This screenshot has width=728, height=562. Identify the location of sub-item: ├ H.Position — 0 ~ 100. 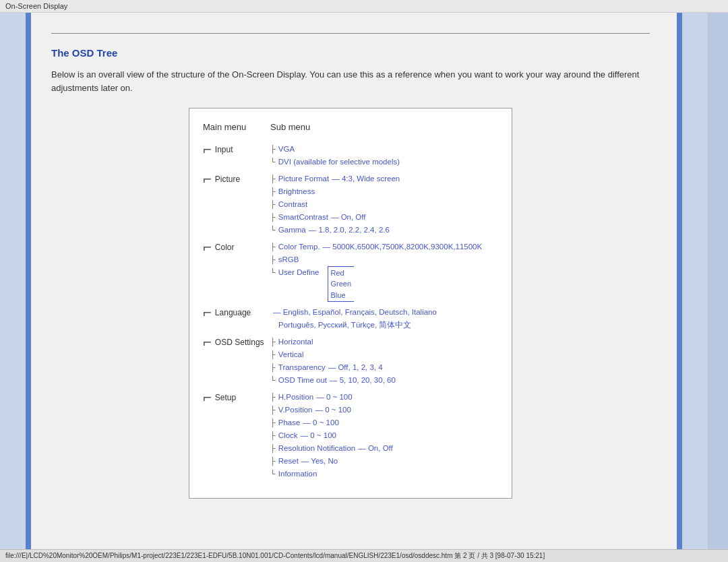
(381, 398).